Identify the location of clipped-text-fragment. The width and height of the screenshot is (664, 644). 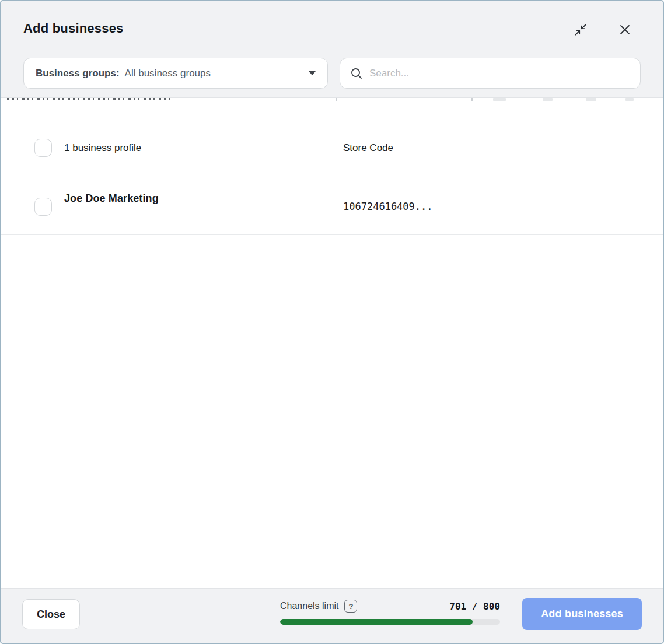
(90, 99).